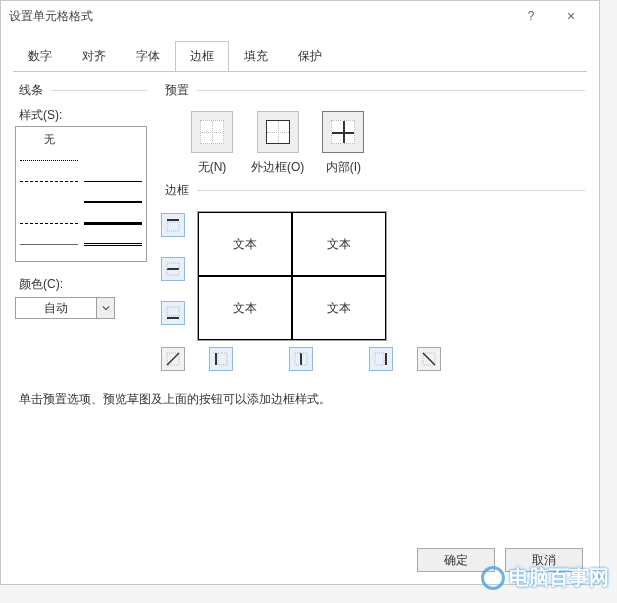 The image size is (617, 603). What do you see at coordinates (177, 190) in the screenshot?
I see `border-legend: 边框` at bounding box center [177, 190].